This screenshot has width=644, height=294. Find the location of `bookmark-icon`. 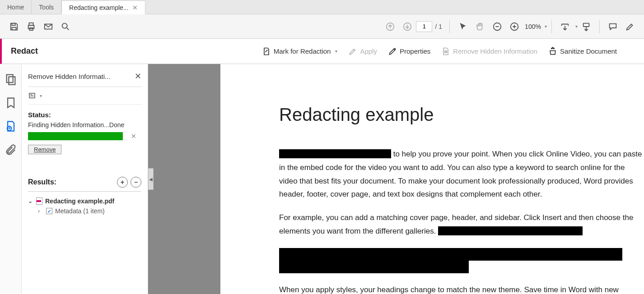

bookmark-icon is located at coordinates (11, 103).